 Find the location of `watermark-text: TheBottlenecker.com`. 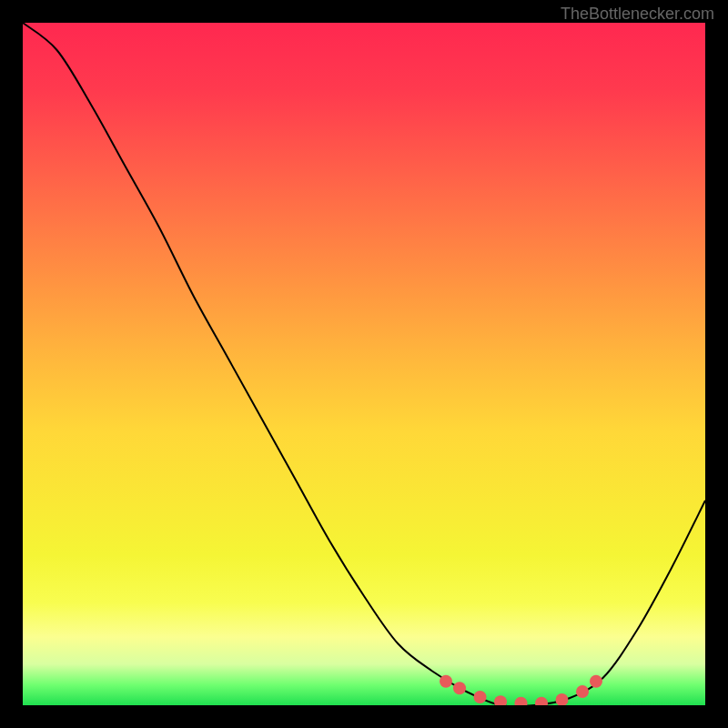

watermark-text: TheBottlenecker.com is located at coordinates (637, 15).